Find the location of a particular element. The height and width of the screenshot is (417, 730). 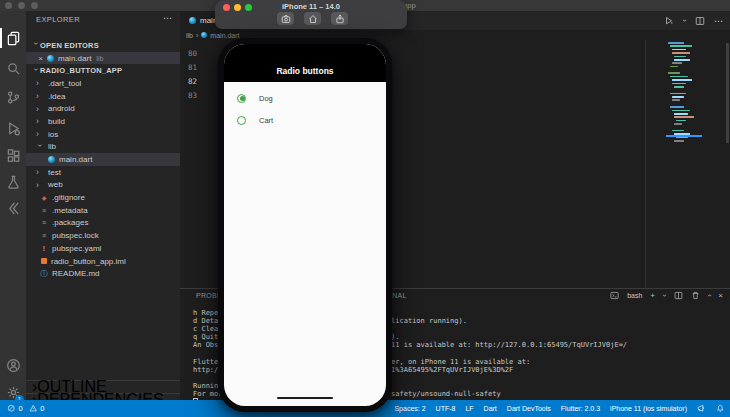

flutter-outline-icon is located at coordinates (13, 208).